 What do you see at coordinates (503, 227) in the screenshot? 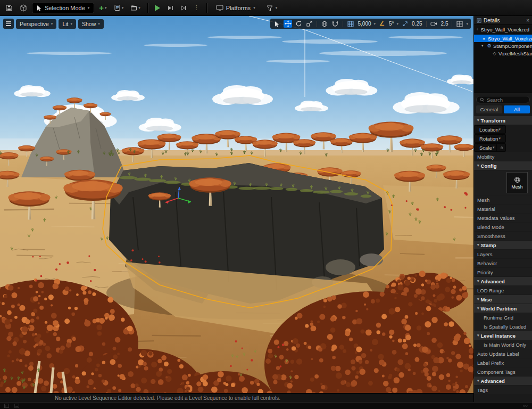
I see `property-blend-mode: Blend Mode` at bounding box center [503, 227].